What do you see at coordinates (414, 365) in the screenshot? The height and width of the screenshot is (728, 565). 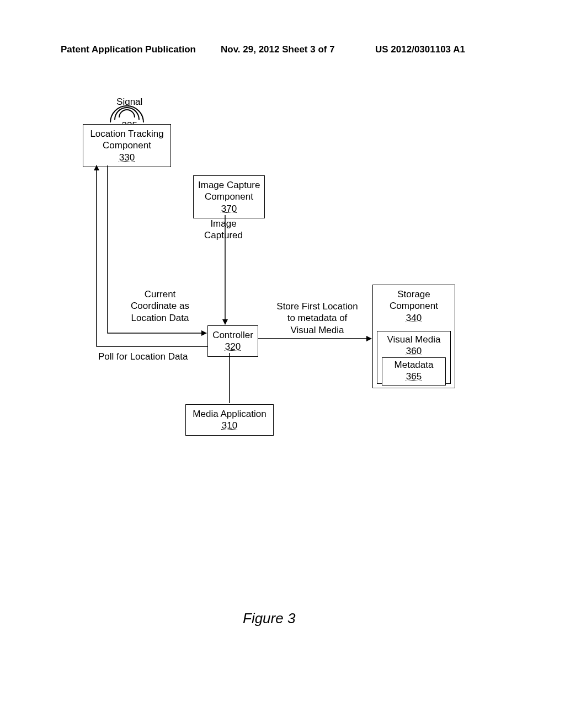 I see `metadata-label: Metadata` at bounding box center [414, 365].